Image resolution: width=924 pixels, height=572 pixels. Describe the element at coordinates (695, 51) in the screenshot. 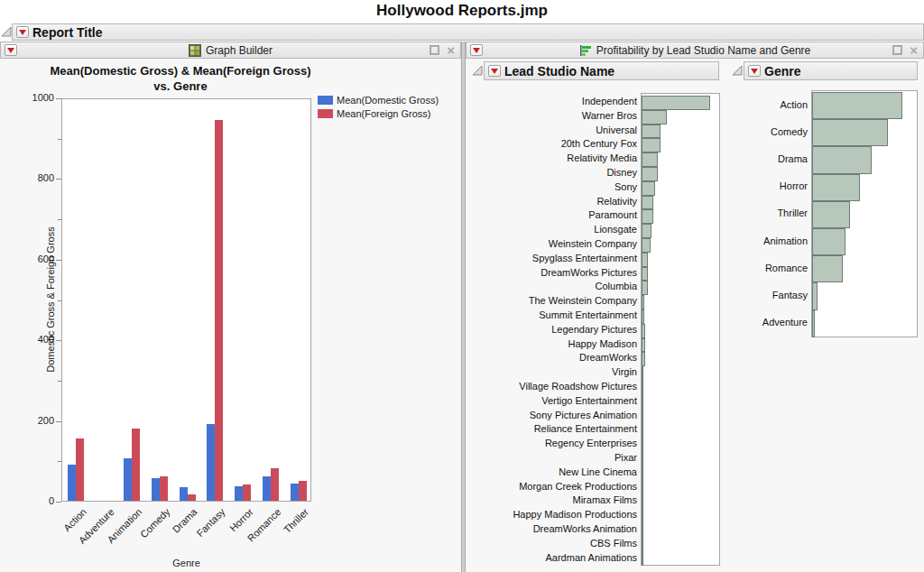

I see `profitability-panel-header: Profitability by Lead Studio Name and Ge…` at that location.